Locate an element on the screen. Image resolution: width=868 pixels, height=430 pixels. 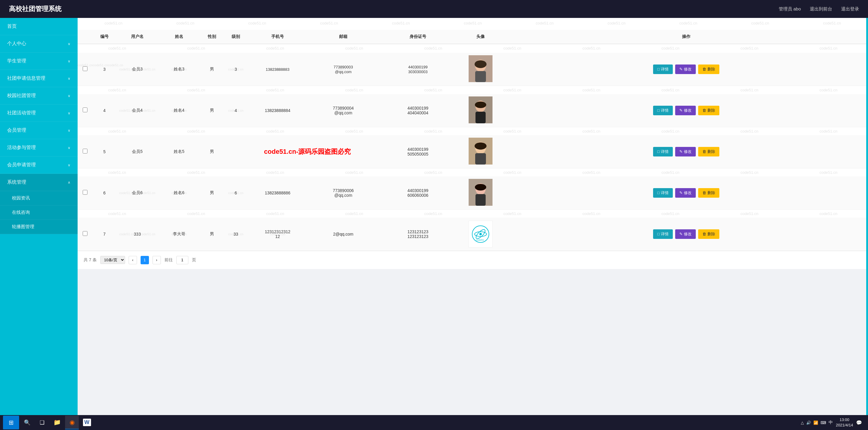
sidebar-item-personal: 个人中心 ∨ is located at coordinates (39, 44).